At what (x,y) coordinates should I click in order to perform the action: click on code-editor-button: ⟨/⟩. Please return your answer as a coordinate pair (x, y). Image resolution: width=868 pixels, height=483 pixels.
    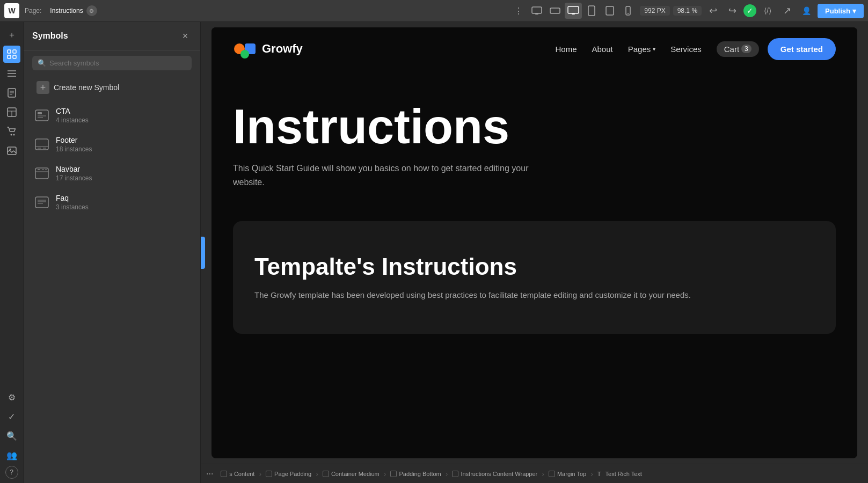
    Looking at the image, I should click on (768, 11).